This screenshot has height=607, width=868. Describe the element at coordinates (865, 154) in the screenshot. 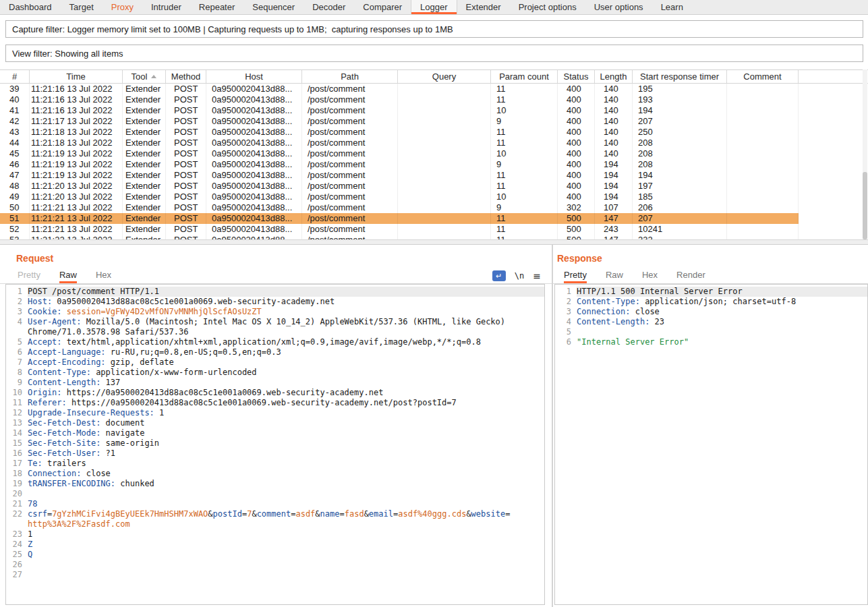

I see `table-vertical-scrollbar` at that location.